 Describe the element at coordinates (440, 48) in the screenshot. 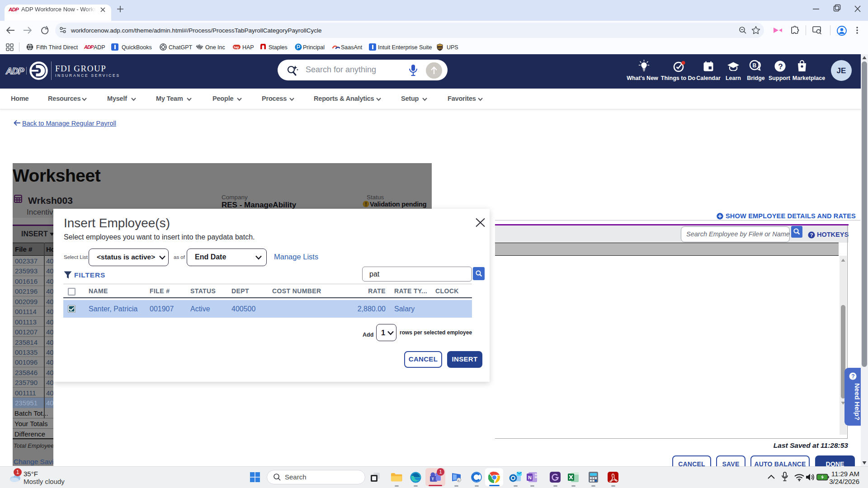

I see `svg-text: ups` at that location.